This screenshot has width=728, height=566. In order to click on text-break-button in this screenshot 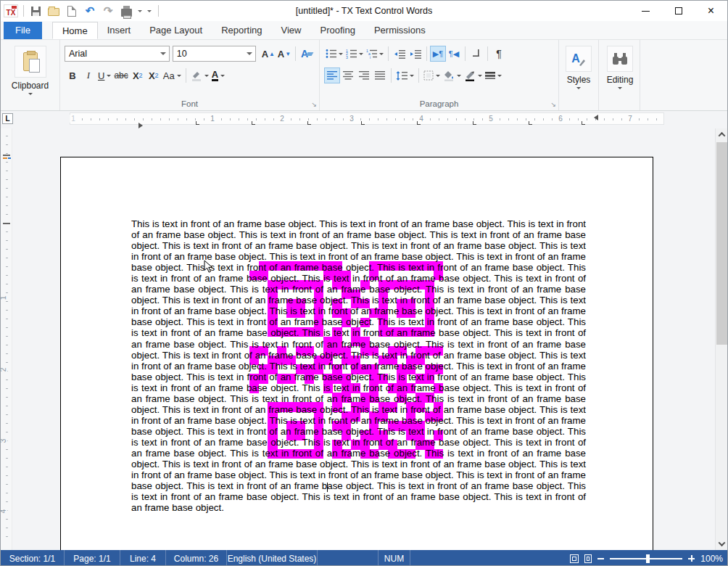, I will do `click(476, 54)`.